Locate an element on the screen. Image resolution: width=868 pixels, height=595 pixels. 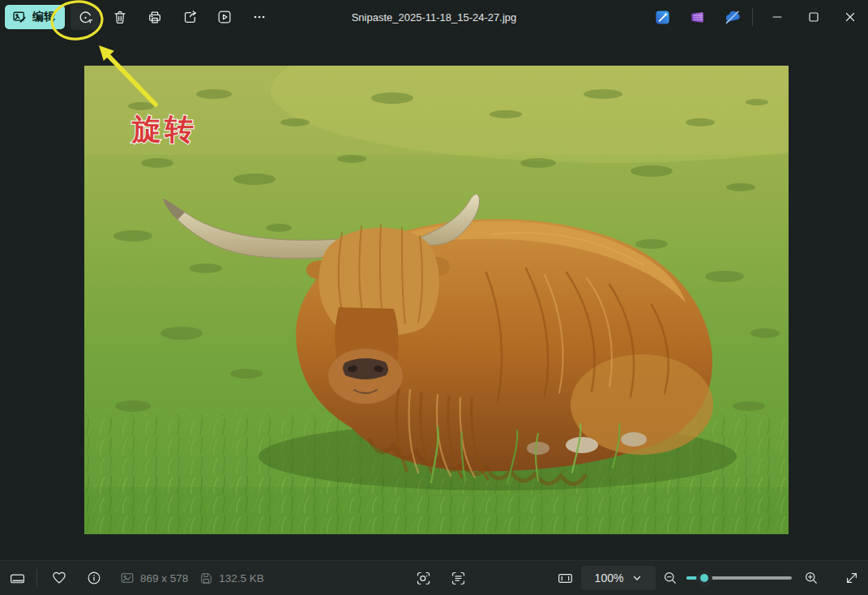
rotate-icon is located at coordinates (86, 18).